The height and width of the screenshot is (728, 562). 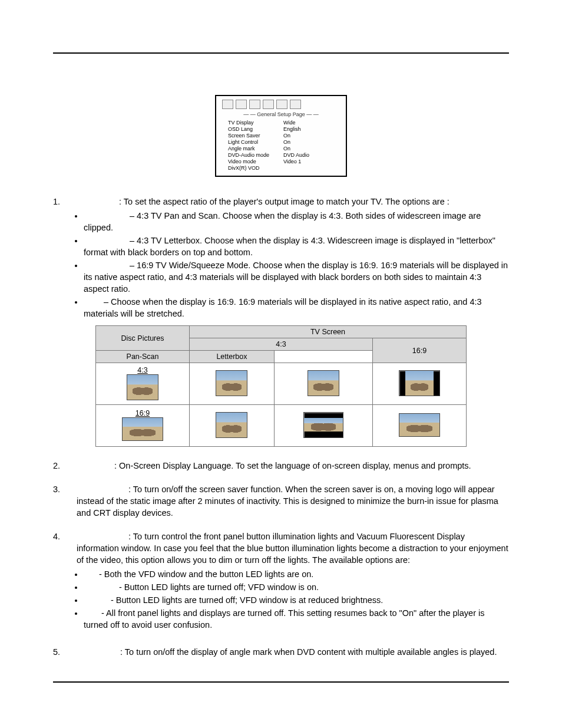 I want to click on option-squeeze: – 16:9 TV Wide/Squeeze Mode. Choose when…, so click(x=296, y=277).